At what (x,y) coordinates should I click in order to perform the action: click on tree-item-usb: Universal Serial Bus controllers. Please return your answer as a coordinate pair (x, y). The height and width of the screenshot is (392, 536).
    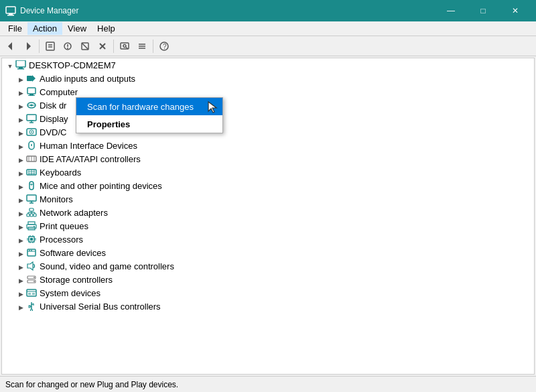
    Looking at the image, I should click on (268, 306).